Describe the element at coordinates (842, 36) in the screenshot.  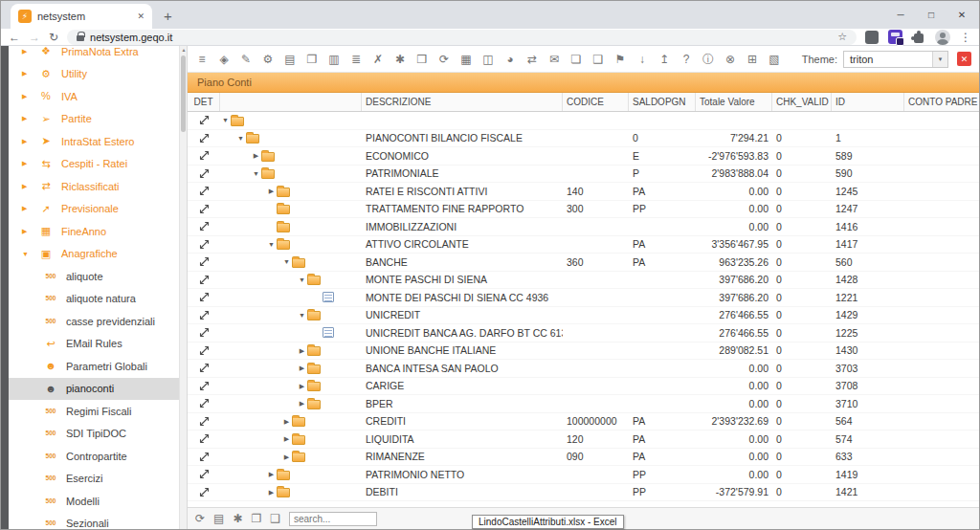
I see `bookmark-star-icon: ☆` at that location.